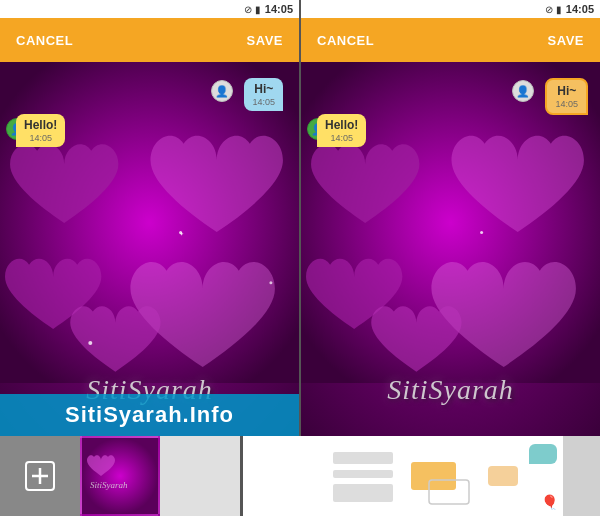 This screenshot has height=516, width=600. Describe the element at coordinates (443, 476) in the screenshot. I see `orange-rect-svg` at that location.